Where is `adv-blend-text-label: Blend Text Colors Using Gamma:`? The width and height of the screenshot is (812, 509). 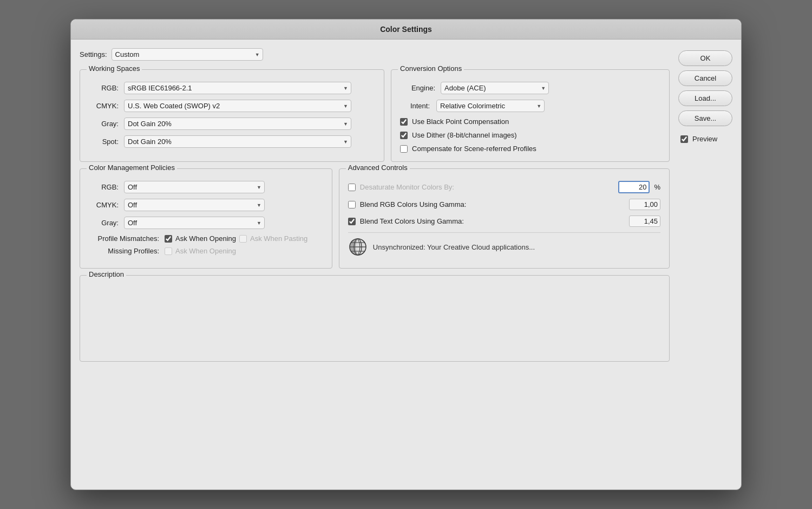
adv-blend-text-label: Blend Text Colors Using Gamma: is located at coordinates (493, 221).